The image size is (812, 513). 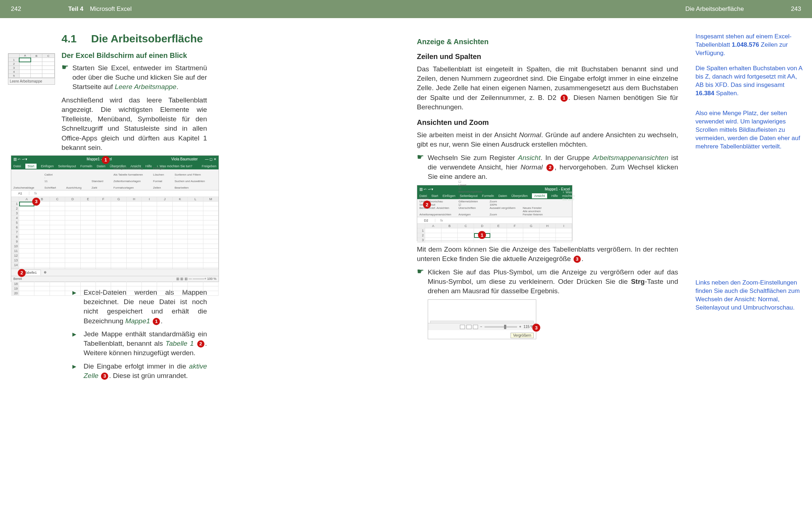 What do you see at coordinates (16, 9) in the screenshot?
I see `page-number: 242` at bounding box center [16, 9].